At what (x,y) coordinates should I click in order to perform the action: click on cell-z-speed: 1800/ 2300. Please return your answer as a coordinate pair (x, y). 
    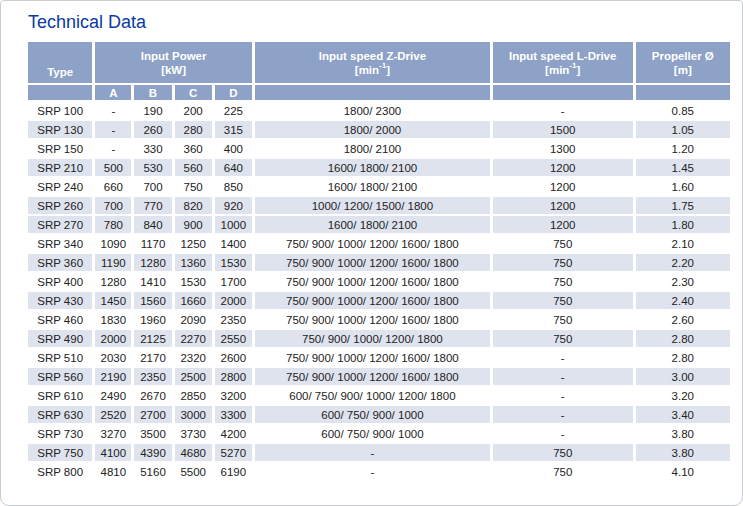
    Looking at the image, I should click on (372, 110).